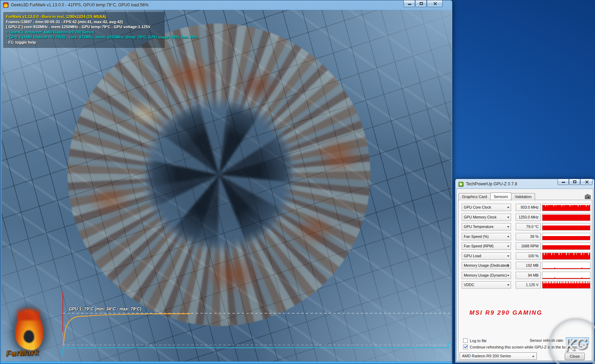 This screenshot has height=364, width=595. What do you see at coordinates (469, 285) in the screenshot?
I see `sensor-label: VDDC` at bounding box center [469, 285].